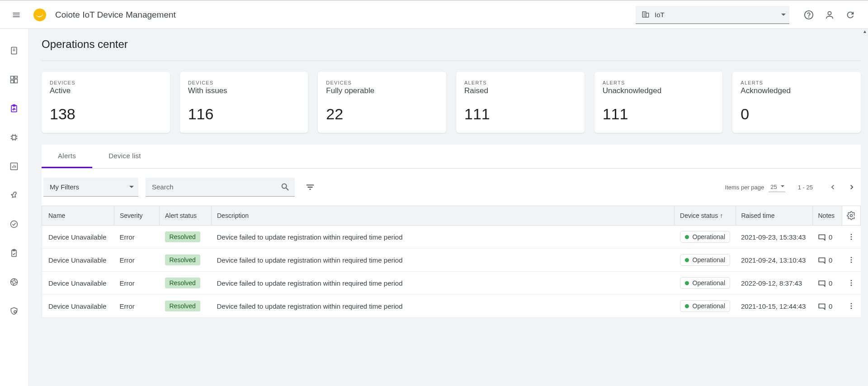  What do you see at coordinates (833, 187) in the screenshot?
I see `prev-page-button` at bounding box center [833, 187].